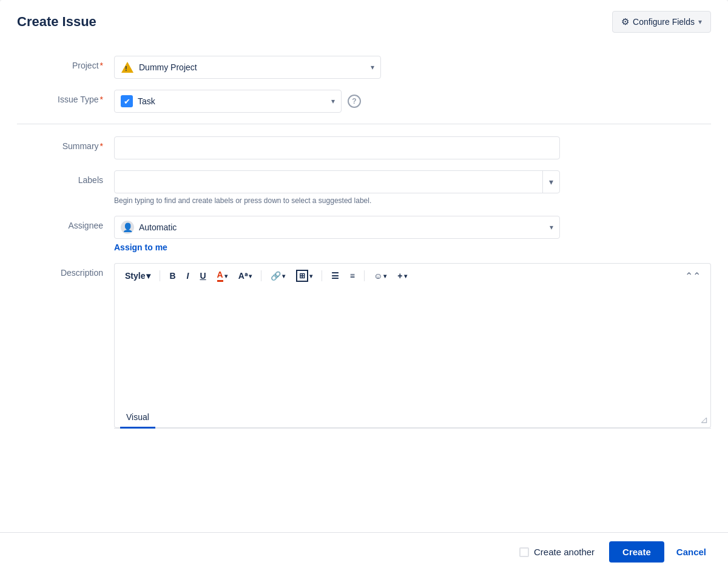  What do you see at coordinates (102, 146) in the screenshot?
I see `summary-required: *` at bounding box center [102, 146].